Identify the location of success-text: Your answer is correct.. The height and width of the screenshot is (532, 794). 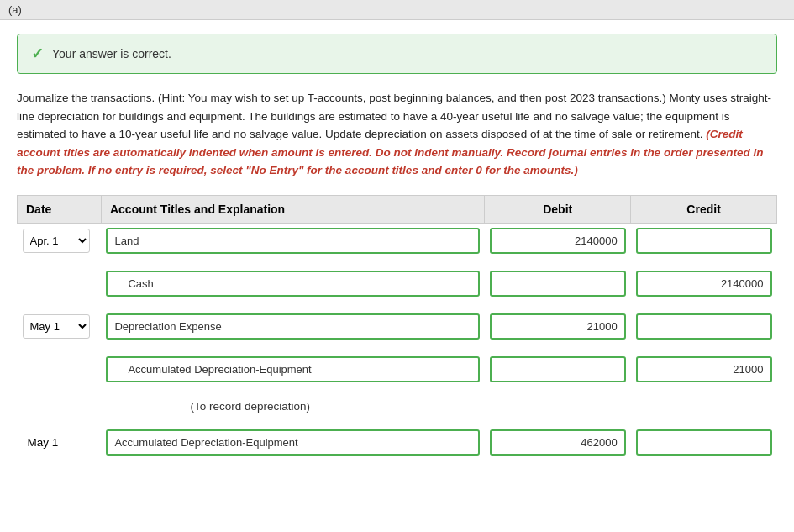
(112, 54).